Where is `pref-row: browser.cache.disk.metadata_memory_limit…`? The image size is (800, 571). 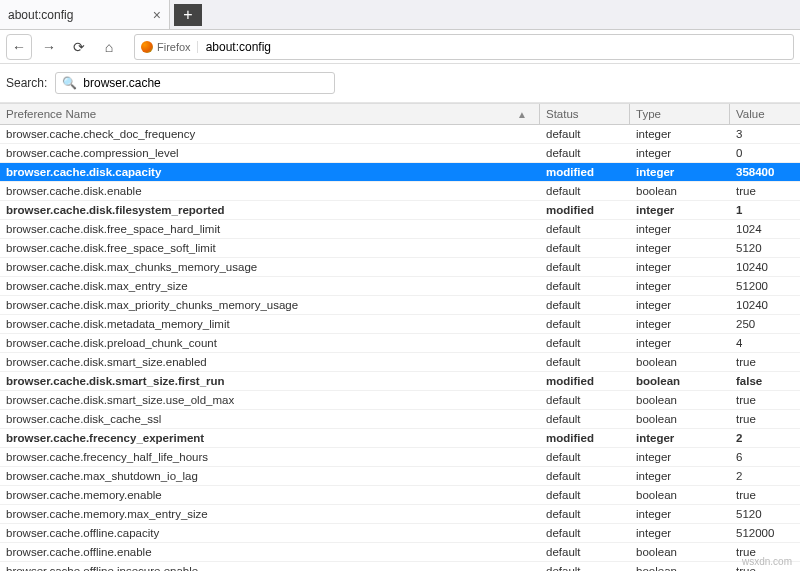
pref-row: browser.cache.disk.metadata_memory_limit… is located at coordinates (400, 324).